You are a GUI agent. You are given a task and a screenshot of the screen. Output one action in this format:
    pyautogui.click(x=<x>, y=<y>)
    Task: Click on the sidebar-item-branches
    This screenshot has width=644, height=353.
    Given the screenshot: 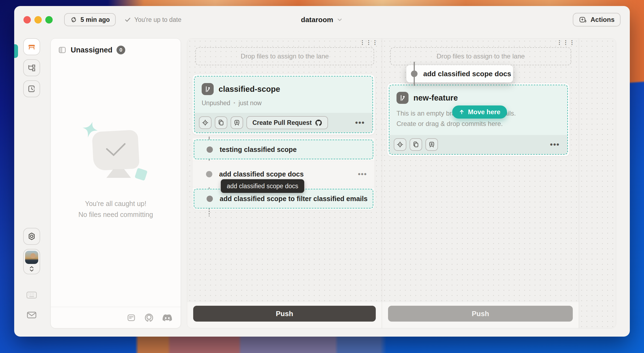 What is the action you would take?
    pyautogui.click(x=32, y=68)
    